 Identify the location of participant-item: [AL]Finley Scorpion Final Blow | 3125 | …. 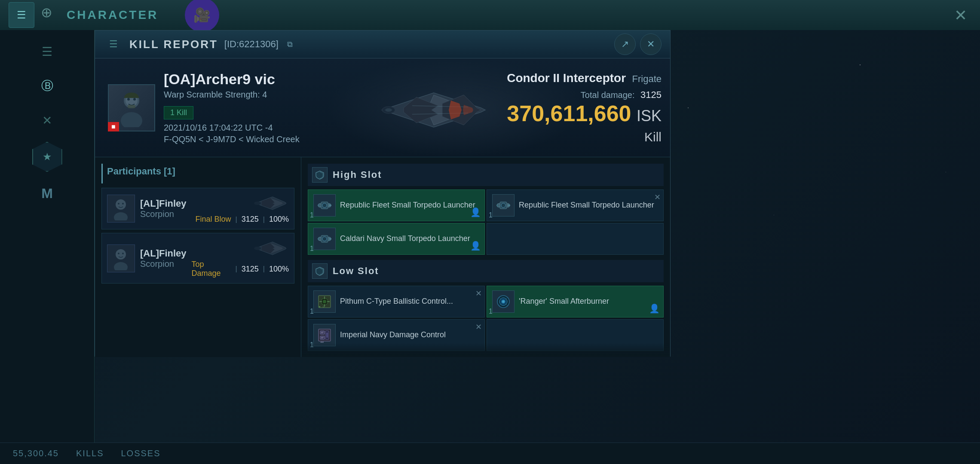
(198, 209).